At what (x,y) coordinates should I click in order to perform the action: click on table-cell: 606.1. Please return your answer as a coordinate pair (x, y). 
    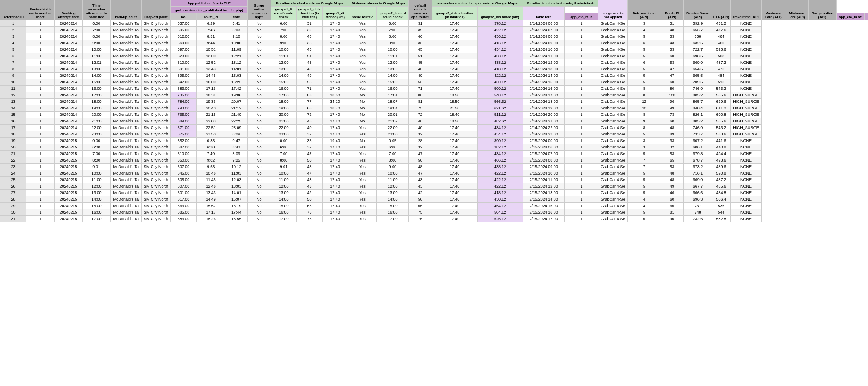
    Looking at the image, I should click on (698, 148).